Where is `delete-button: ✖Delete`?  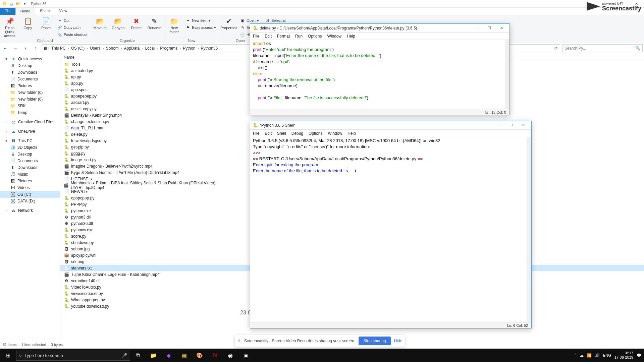 delete-button: ✖Delete is located at coordinates (136, 23).